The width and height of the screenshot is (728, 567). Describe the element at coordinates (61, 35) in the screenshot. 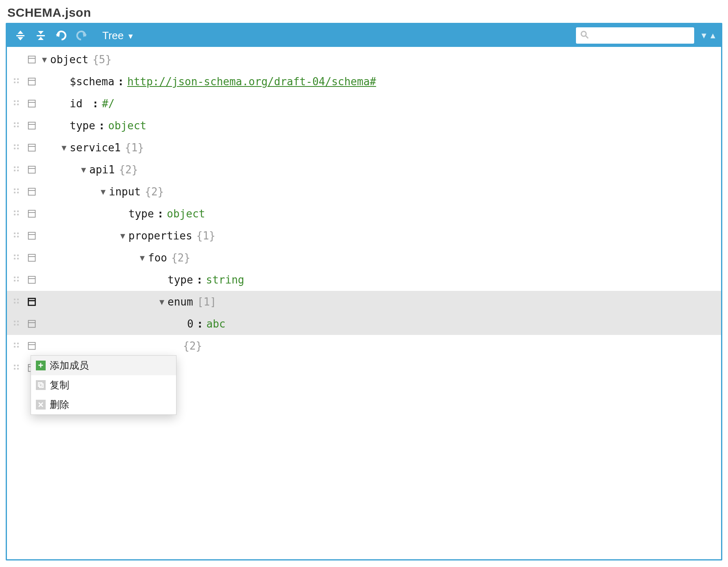

I see `undo-button` at that location.